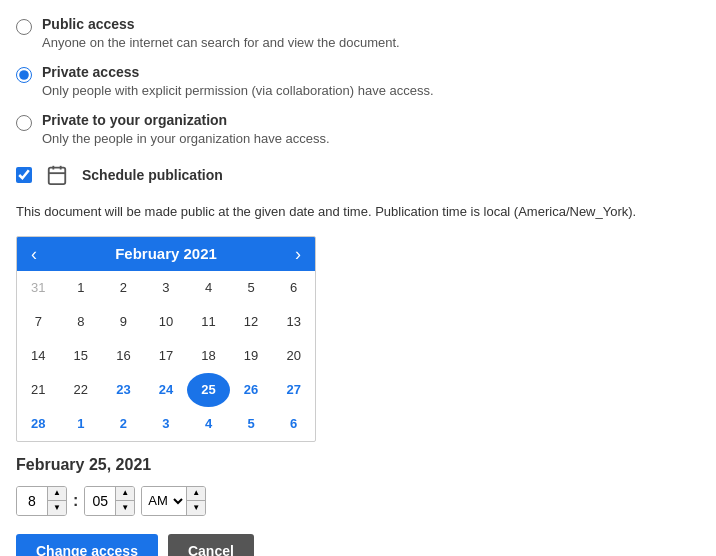  Describe the element at coordinates (57, 494) in the screenshot. I see `hour-up-button: ▲` at that location.